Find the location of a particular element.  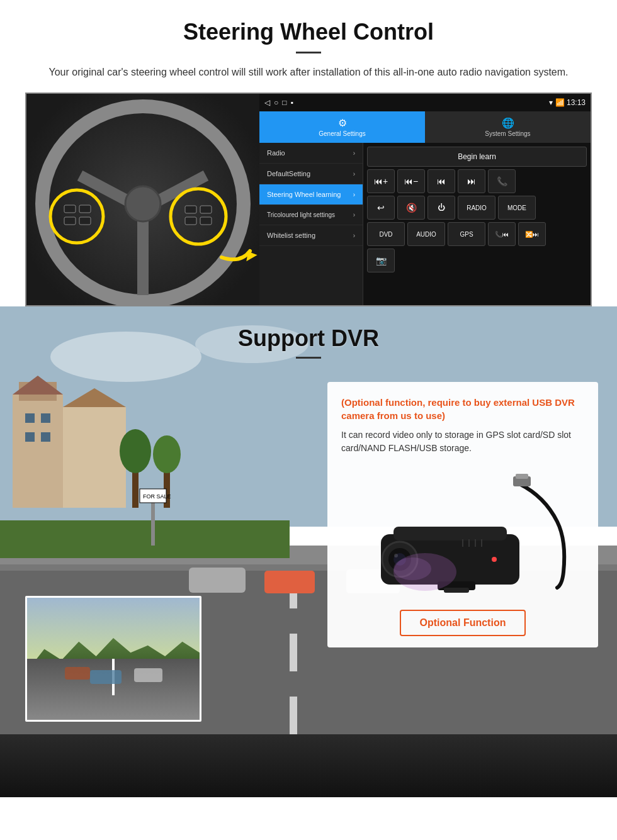

status-left: ◁ ○ □ ▪ is located at coordinates (279, 103).